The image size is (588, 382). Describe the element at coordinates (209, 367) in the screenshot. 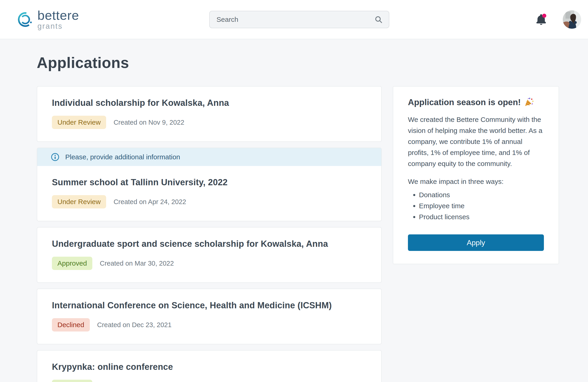

I see `application-title: Krypynka: online conference` at that location.